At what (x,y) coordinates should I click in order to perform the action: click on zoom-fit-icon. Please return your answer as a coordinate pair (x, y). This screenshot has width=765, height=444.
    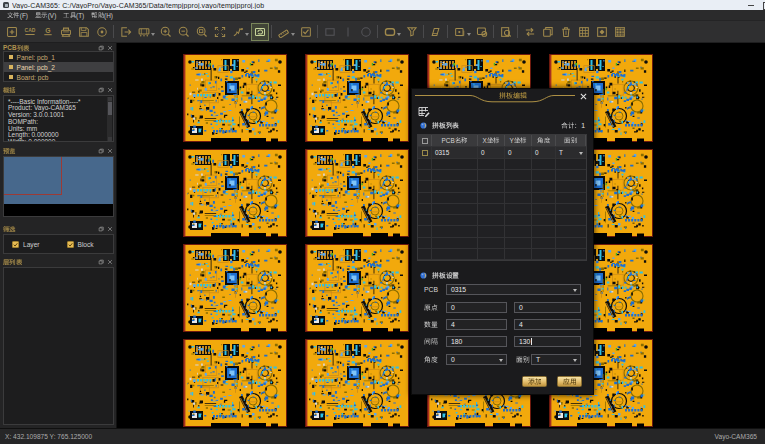
    Looking at the image, I should click on (220, 32).